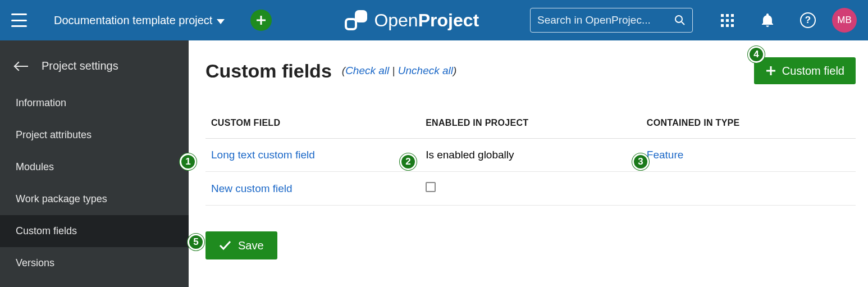 This screenshot has width=868, height=287. I want to click on logo-icon, so click(356, 20).